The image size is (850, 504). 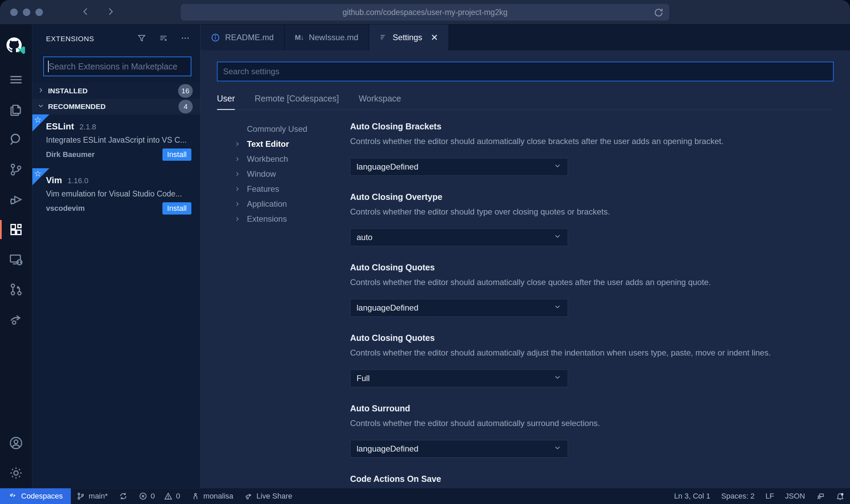 What do you see at coordinates (592, 423) in the screenshot?
I see `setting-description: Controls whether the editor should autom…` at bounding box center [592, 423].